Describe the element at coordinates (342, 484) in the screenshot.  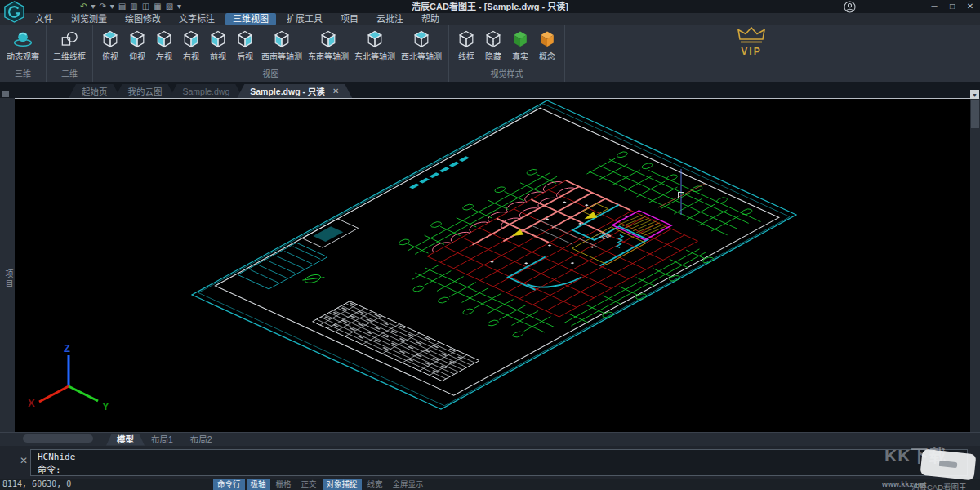
I see `status-toggle-osnap: 对象捕捉` at that location.